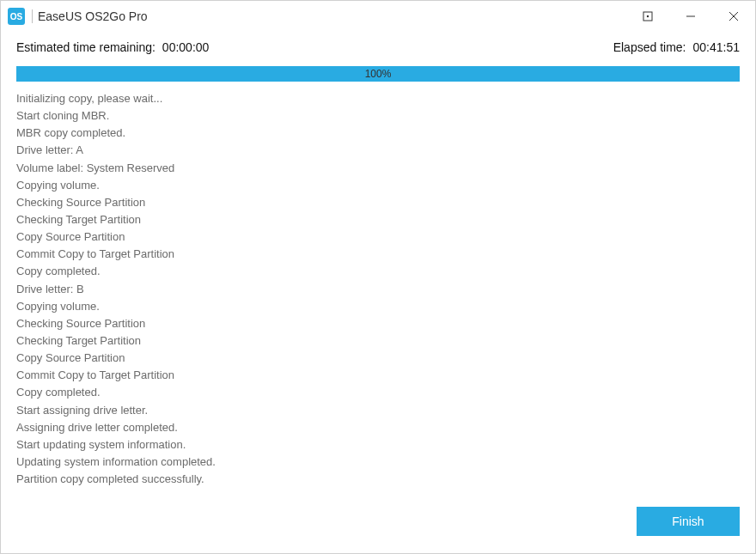 The width and height of the screenshot is (756, 554). I want to click on elapsed-time-label: Elapsed time:, so click(649, 47).